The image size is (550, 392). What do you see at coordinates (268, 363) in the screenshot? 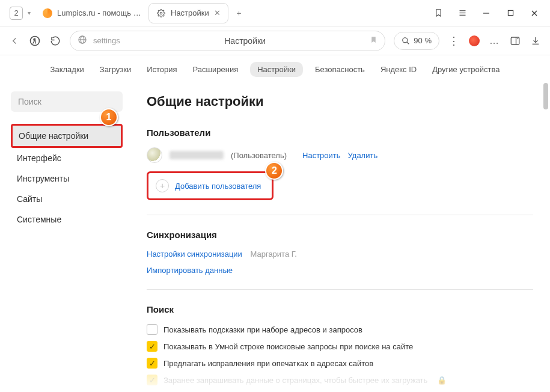
I see `checkbox-label: Предлагать исправления при опечатках в а…` at bounding box center [268, 363].